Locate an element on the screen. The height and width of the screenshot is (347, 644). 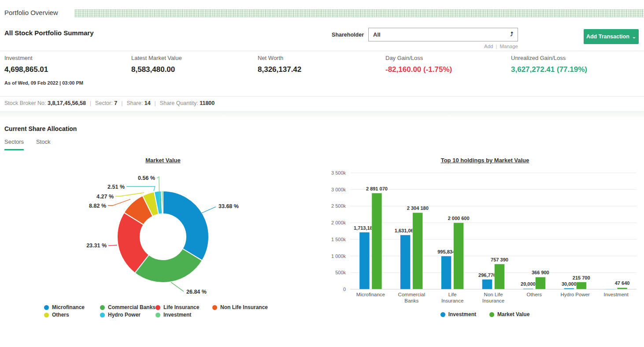
legend-label: Non Life Insurance is located at coordinates (244, 307).